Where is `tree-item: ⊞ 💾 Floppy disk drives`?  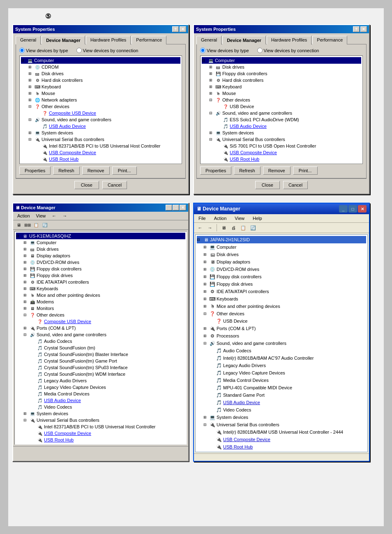
tree-item: ⊞ 💾 Floppy disk drives is located at coordinates (285, 284).